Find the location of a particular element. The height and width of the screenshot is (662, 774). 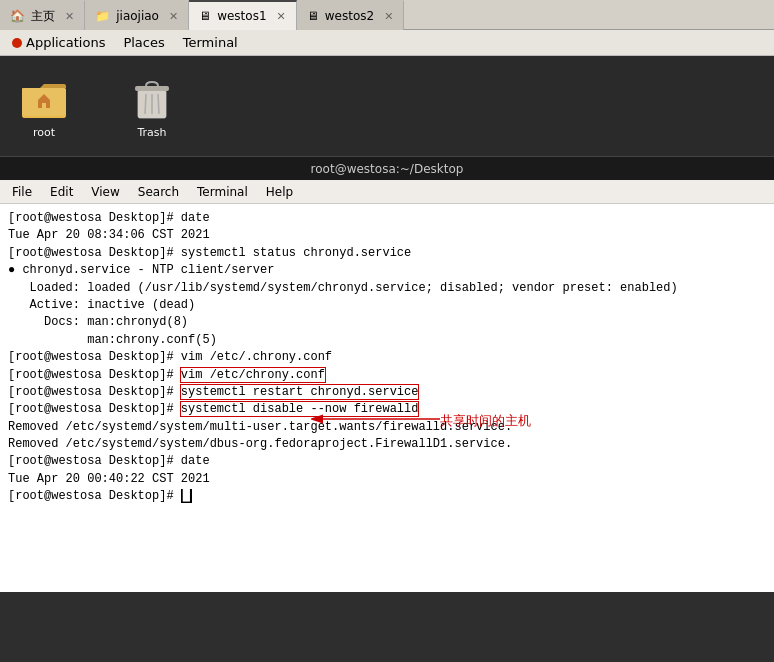

line-10: [root@westosa Desktop]# vim /etc/chrony.… is located at coordinates (387, 376).